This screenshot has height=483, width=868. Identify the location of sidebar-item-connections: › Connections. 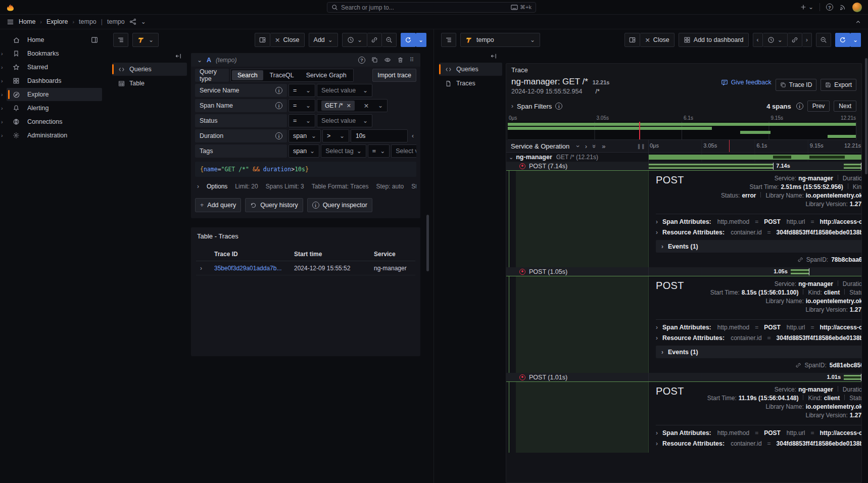
(55, 122).